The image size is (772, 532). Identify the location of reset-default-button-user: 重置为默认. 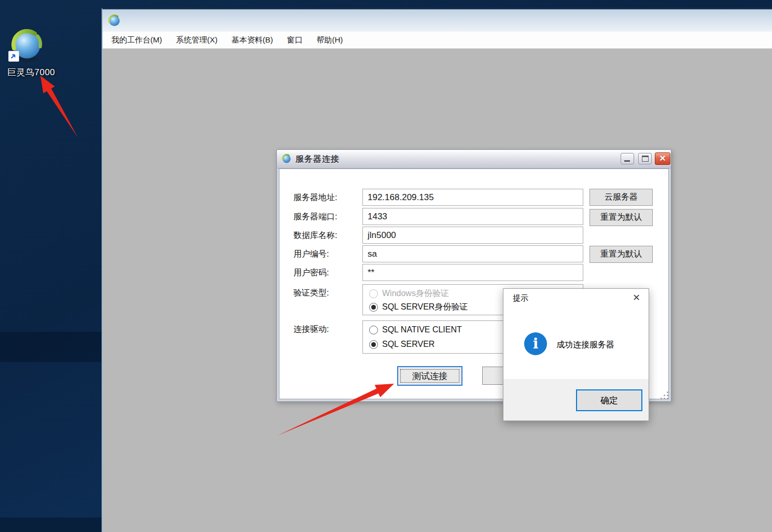
(621, 254).